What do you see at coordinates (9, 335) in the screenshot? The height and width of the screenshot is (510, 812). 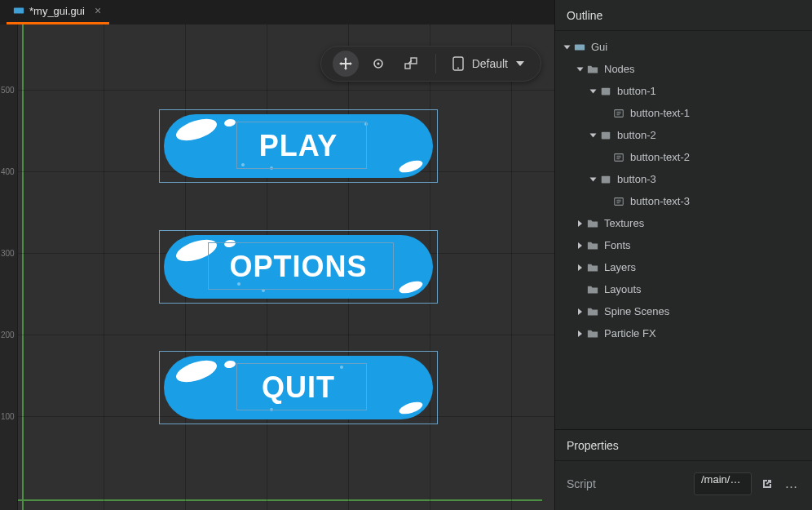 I see `ruler-tick: 200` at bounding box center [9, 335].